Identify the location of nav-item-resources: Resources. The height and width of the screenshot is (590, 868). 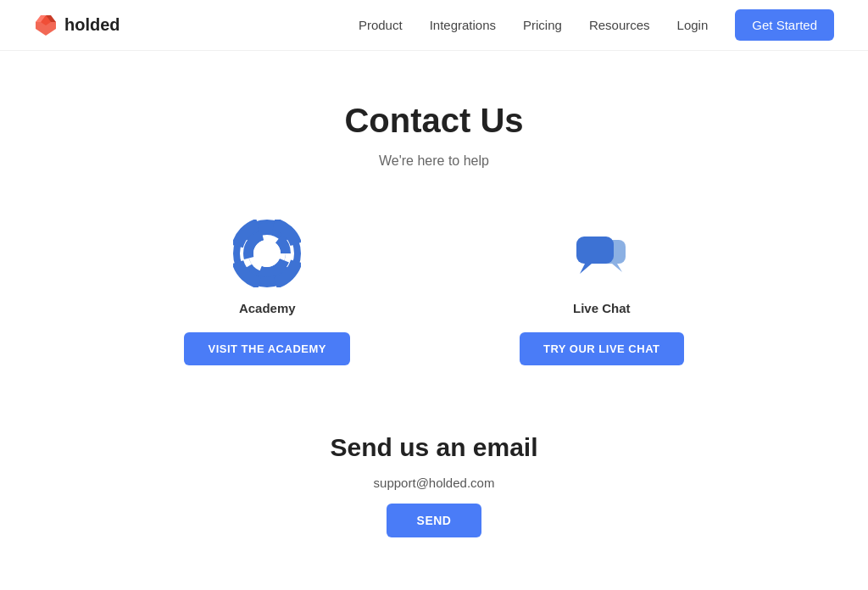
(620, 25).